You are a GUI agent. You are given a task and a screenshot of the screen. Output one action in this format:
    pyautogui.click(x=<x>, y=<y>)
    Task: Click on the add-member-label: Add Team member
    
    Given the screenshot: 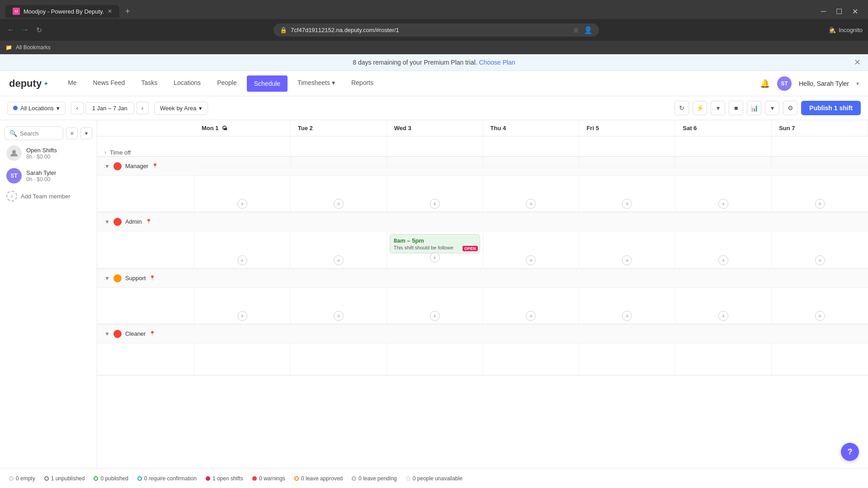 What is the action you would take?
    pyautogui.click(x=46, y=196)
    